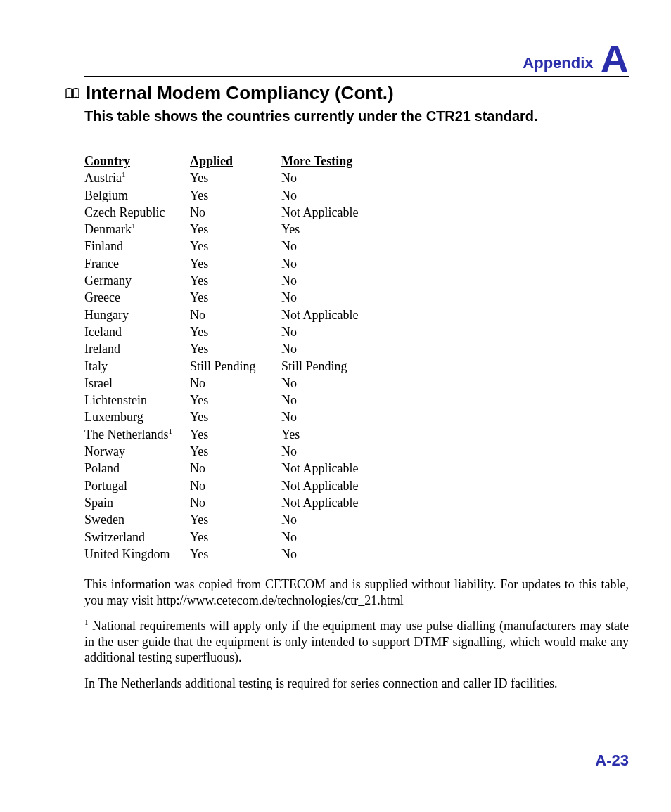 Image resolution: width=671 pixels, height=812 pixels. I want to click on cell-country: France, so click(137, 264).